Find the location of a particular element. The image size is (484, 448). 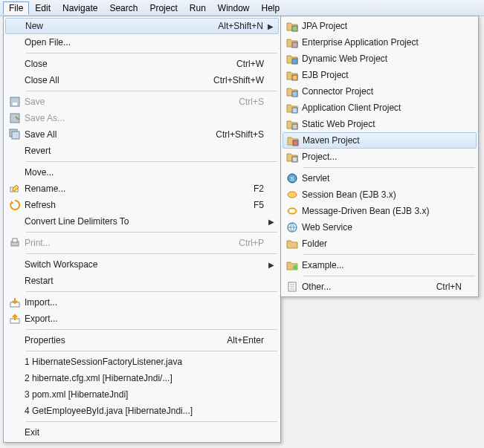

fileMenu-new: NewAlt+Shift+N▶ is located at coordinates (142, 26).